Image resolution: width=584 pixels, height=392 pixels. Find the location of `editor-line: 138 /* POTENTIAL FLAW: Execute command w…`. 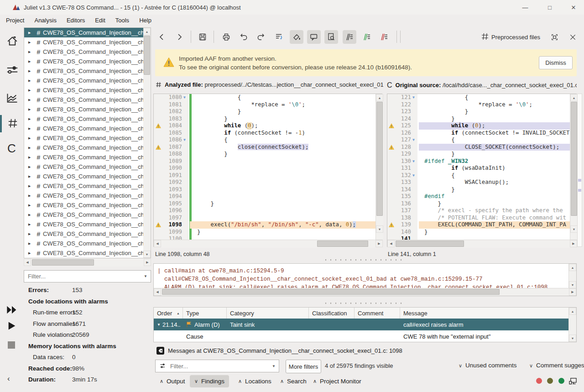

editor-line: 138 /* POTENTIAL FLAW: Execute command w… is located at coordinates (479, 218).